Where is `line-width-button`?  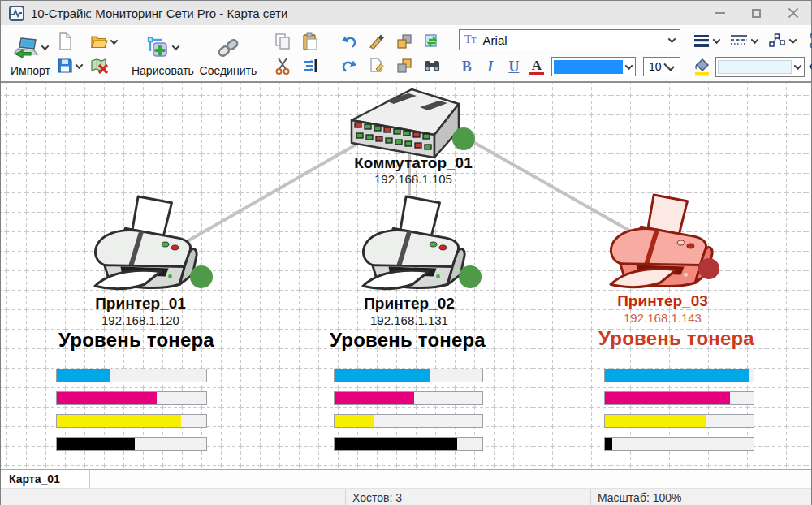
line-width-button is located at coordinates (702, 41).